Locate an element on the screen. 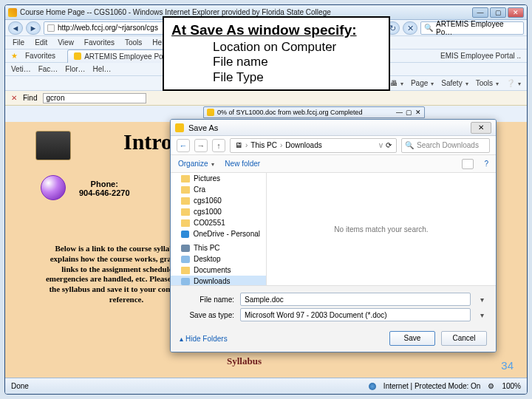 This screenshot has height=399, width=532. page-heading: Intro is located at coordinates (148, 142).